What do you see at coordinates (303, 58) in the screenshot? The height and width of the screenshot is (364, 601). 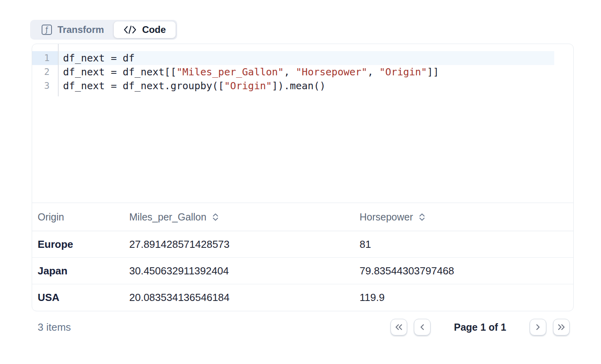 I see `code-line: 1 df_next = df` at bounding box center [303, 58].